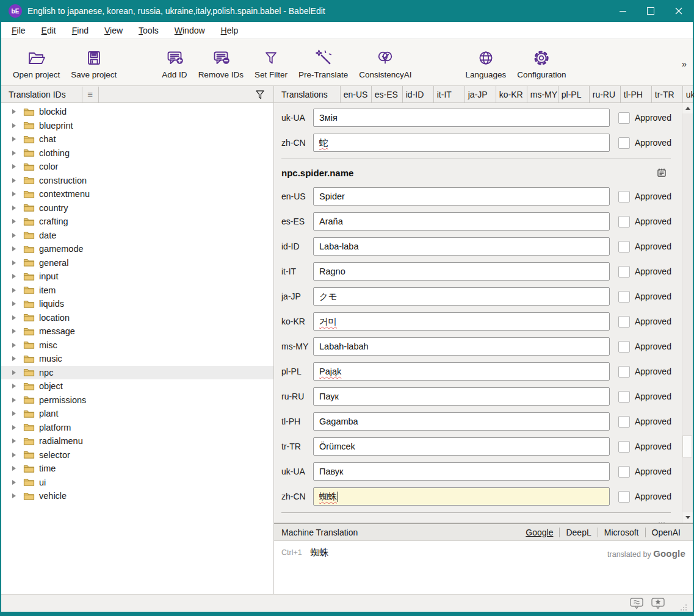  What do you see at coordinates (461, 371) in the screenshot?
I see `translation-input: Pająk` at bounding box center [461, 371].